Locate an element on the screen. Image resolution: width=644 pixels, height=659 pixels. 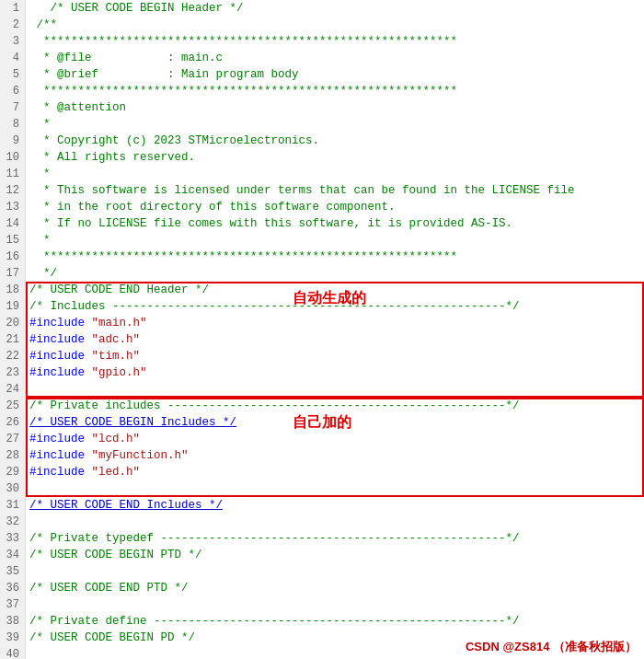
code-line: /* USER CODE END Header */ is located at coordinates (335, 290).